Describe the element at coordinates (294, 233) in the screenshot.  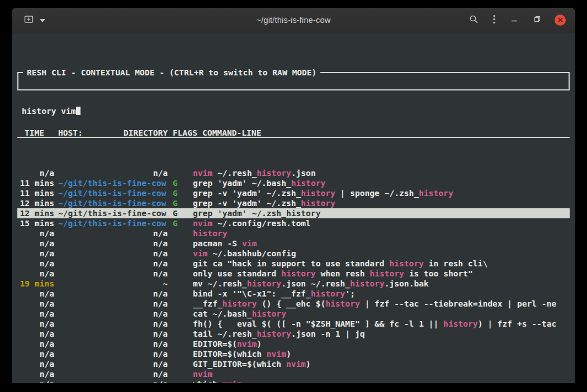
I see `history-row: n/an/ahistory` at that location.